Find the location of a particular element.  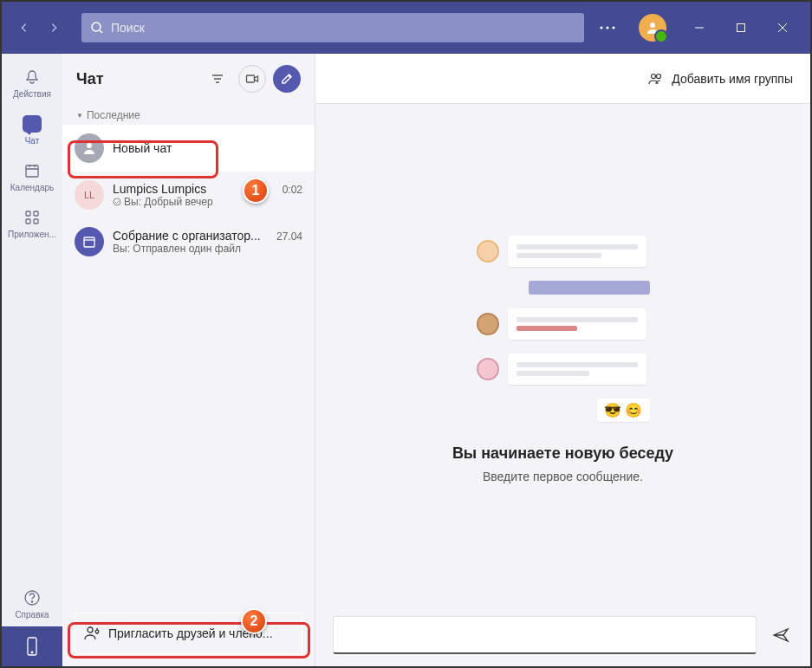

rail-label: Приложен... is located at coordinates (32, 234).